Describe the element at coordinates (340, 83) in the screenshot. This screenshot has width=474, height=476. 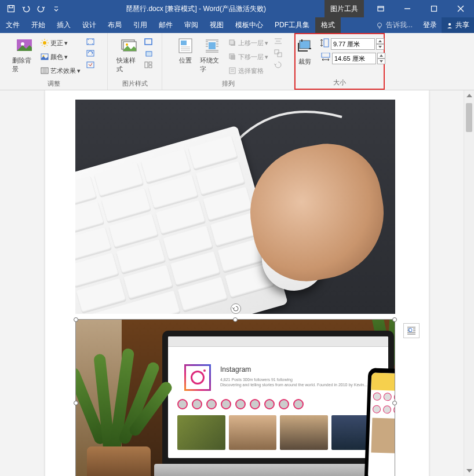
I see `group-label: 大小` at that location.